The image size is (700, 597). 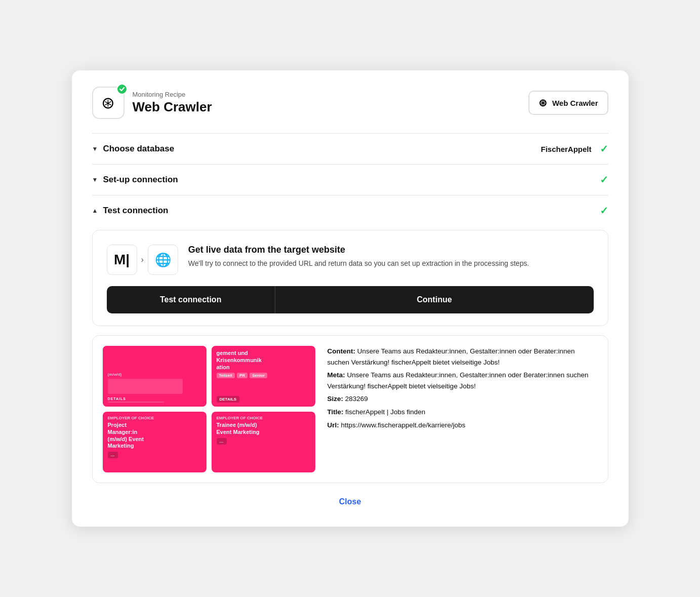 What do you see at coordinates (356, 399) in the screenshot?
I see `size-value: 283269` at bounding box center [356, 399].